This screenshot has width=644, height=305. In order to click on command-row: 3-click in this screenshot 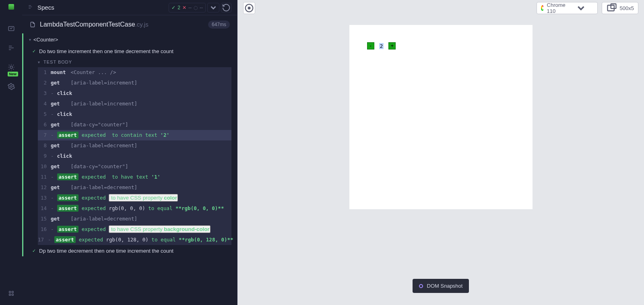, I will do `click(134, 93)`.